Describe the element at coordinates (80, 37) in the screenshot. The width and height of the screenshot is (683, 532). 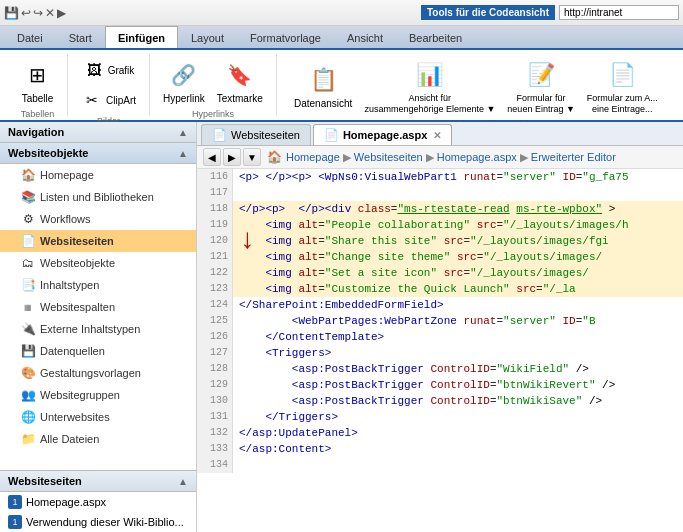
I see `tab-start: Start` at that location.